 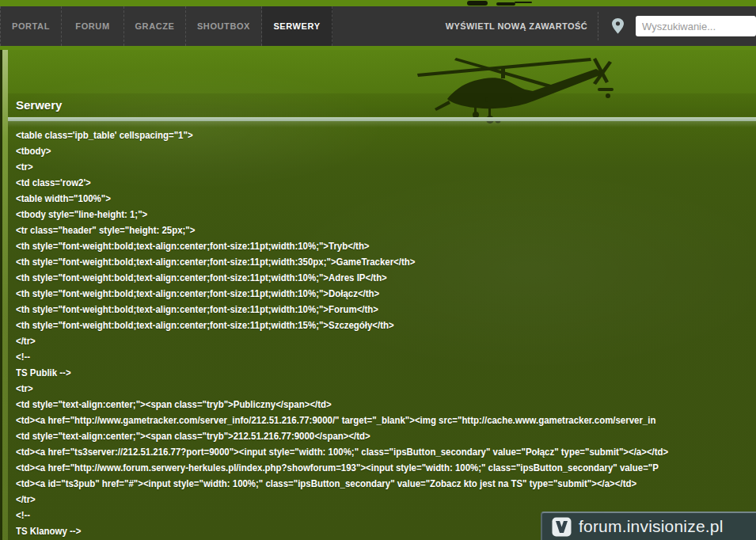 I want to click on code-line: TS Publik -->, so click(x=342, y=373).